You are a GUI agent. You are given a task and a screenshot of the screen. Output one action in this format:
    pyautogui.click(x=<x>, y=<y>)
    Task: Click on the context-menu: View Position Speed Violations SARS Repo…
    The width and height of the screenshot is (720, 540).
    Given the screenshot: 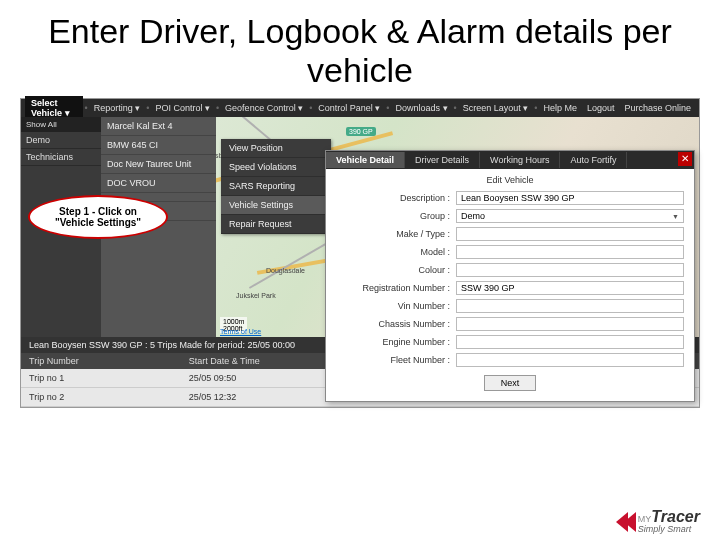 What is the action you would take?
    pyautogui.click(x=276, y=186)
    